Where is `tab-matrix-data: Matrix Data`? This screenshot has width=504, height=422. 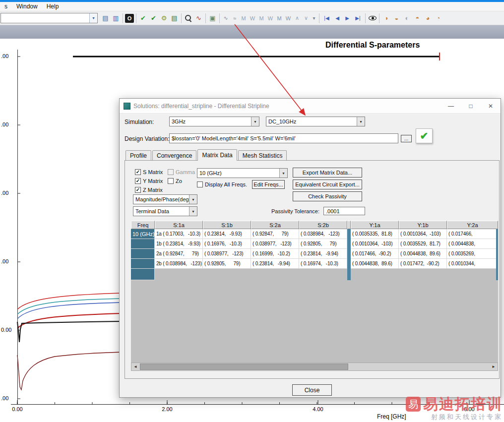
tab-matrix-data: Matrix Data is located at coordinates (217, 155).